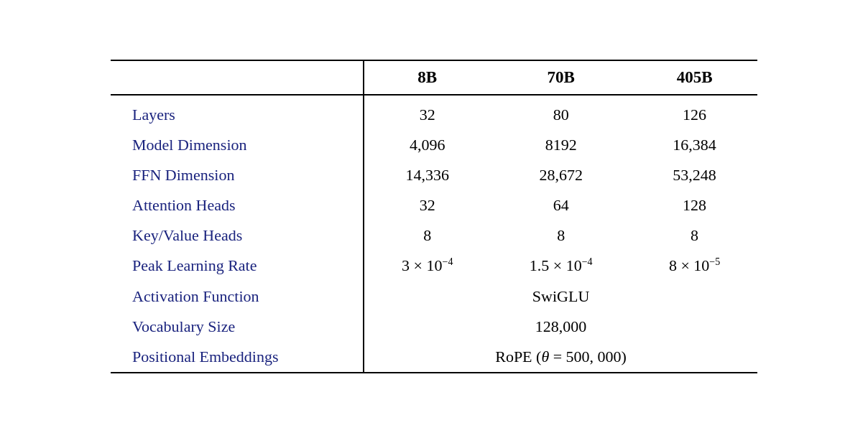 The width and height of the screenshot is (868, 433). I want to click on row-model-dim: Model Dimension 4,096 8192 16,384, so click(434, 145).